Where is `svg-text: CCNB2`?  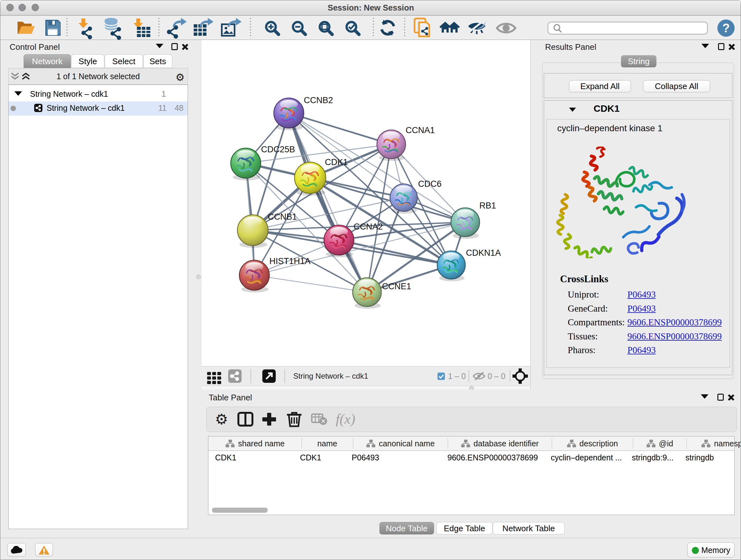 svg-text: CCNB2 is located at coordinates (319, 100).